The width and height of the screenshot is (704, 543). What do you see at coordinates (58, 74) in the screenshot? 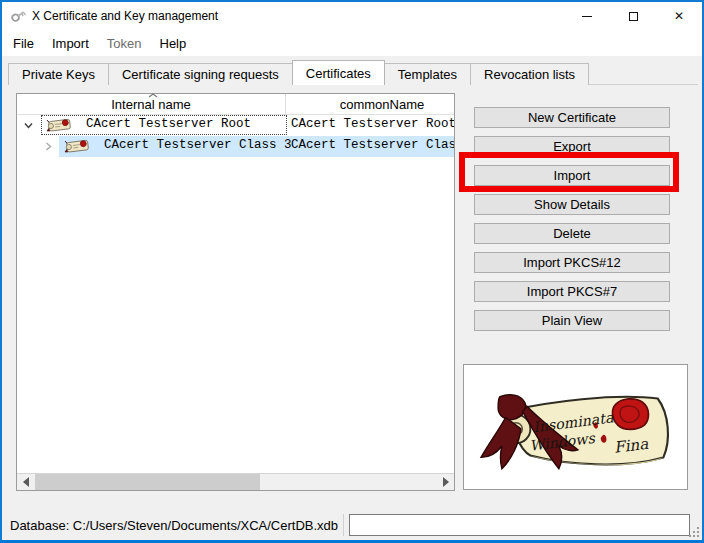
I see `tab-private-keys: Private Keys` at bounding box center [58, 74].